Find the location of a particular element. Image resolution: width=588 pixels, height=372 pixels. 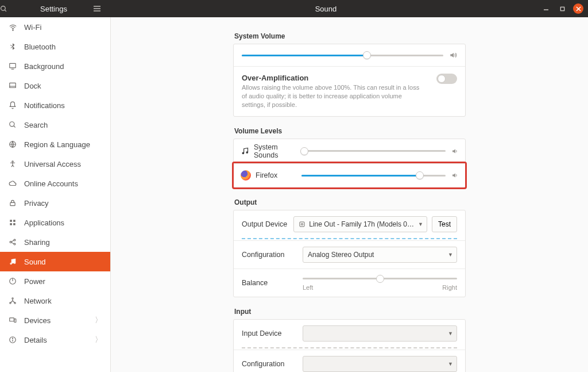

music-note-icon is located at coordinates (245, 151).